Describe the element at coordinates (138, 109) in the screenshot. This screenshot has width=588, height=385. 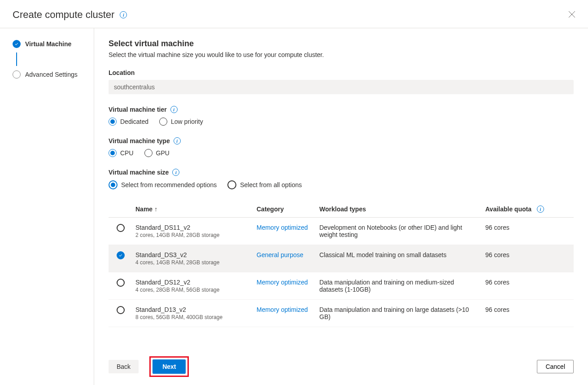
I see `tier-label: Virtual machine tier` at that location.